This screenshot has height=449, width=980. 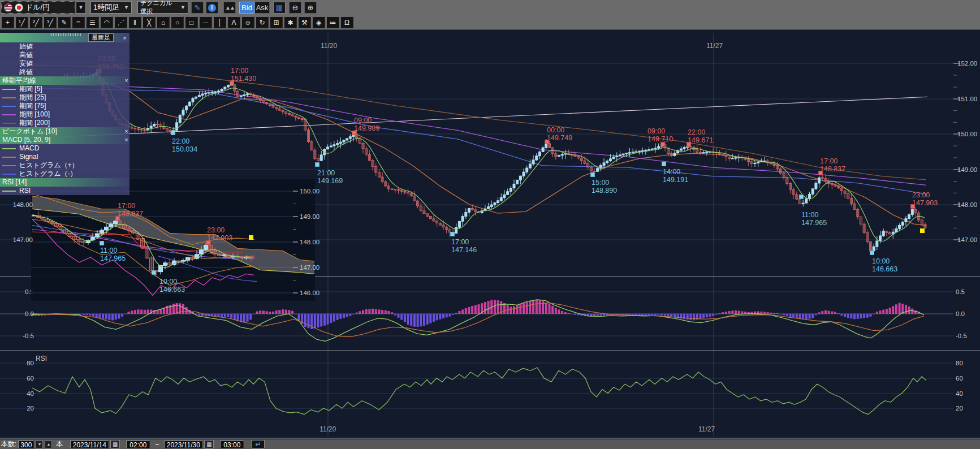 What do you see at coordinates (64, 182) in the screenshot?
I see `legend-section-16: RSI [14]` at bounding box center [64, 182].